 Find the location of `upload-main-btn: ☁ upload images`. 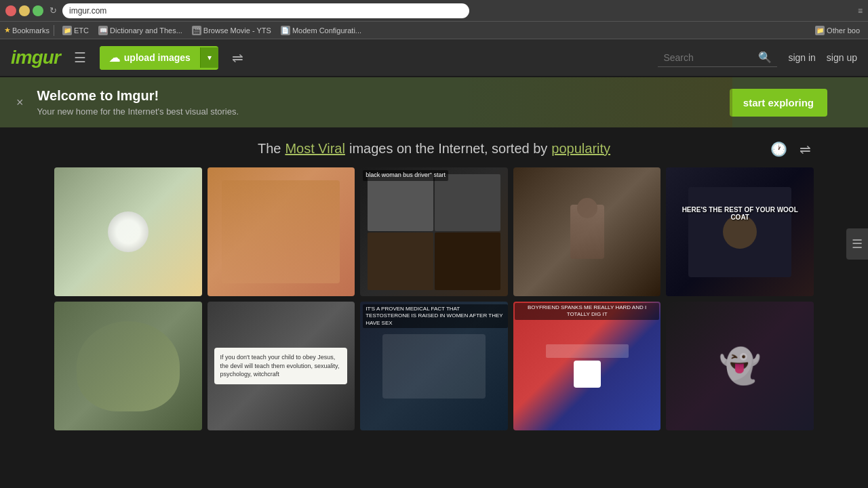

upload-main-btn: ☁ upload images is located at coordinates (150, 58).